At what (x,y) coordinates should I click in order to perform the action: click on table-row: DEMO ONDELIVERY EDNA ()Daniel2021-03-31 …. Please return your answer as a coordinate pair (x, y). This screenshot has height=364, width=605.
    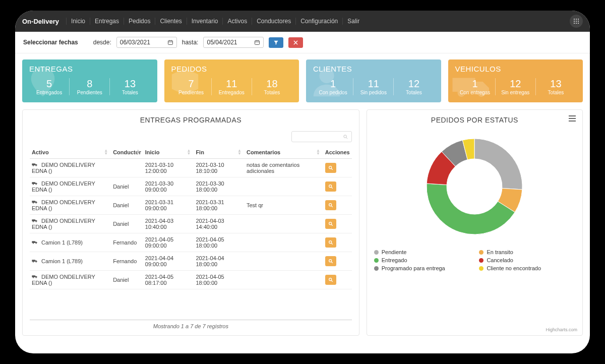
    Looking at the image, I should click on (191, 206).